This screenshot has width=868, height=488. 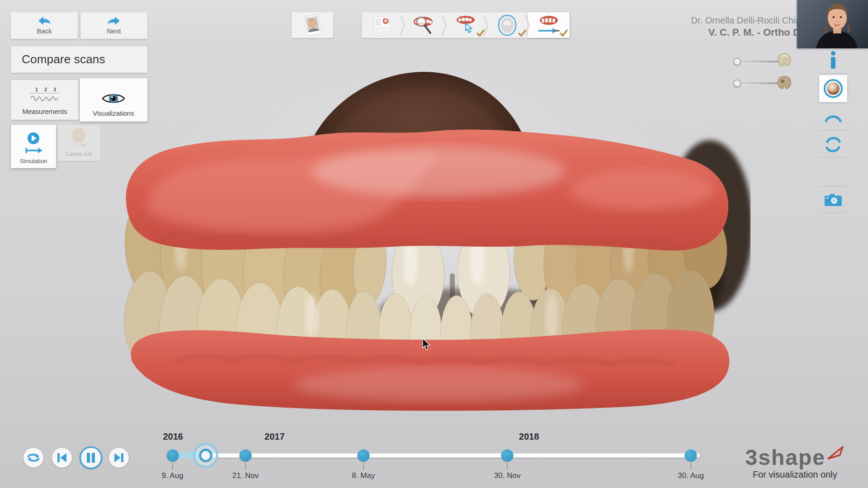 I want to click on upper-jaw-opacity-slider, so click(x=763, y=61).